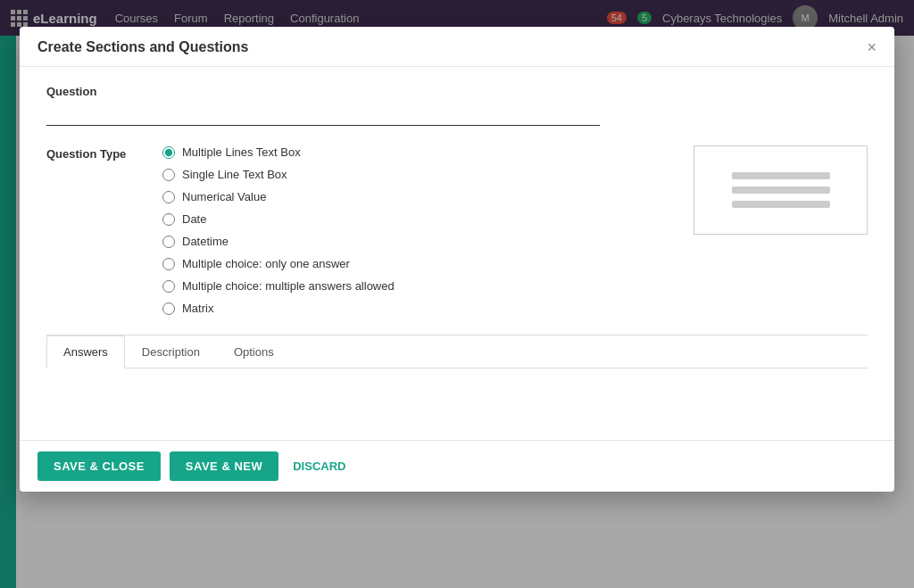 The width and height of the screenshot is (914, 588). Describe the element at coordinates (169, 175) in the screenshot. I see `radio-single-line` at that location.